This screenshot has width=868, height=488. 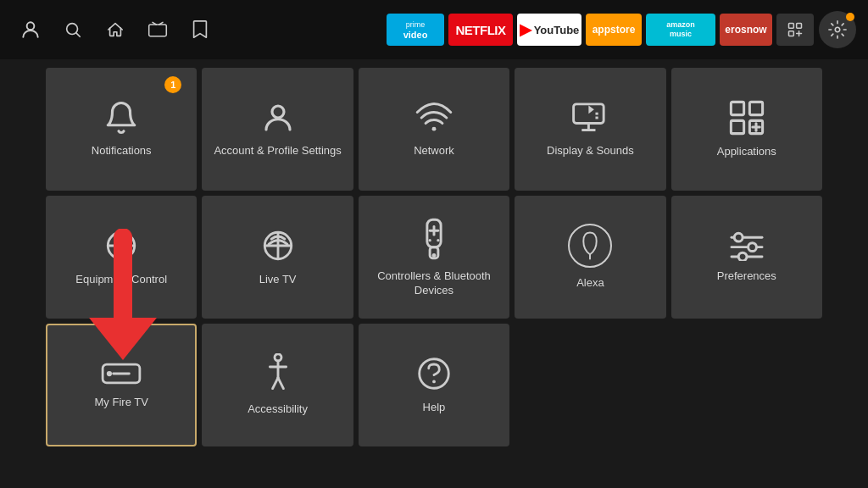 I want to click on live-tv-tile: Live TV, so click(x=277, y=258).